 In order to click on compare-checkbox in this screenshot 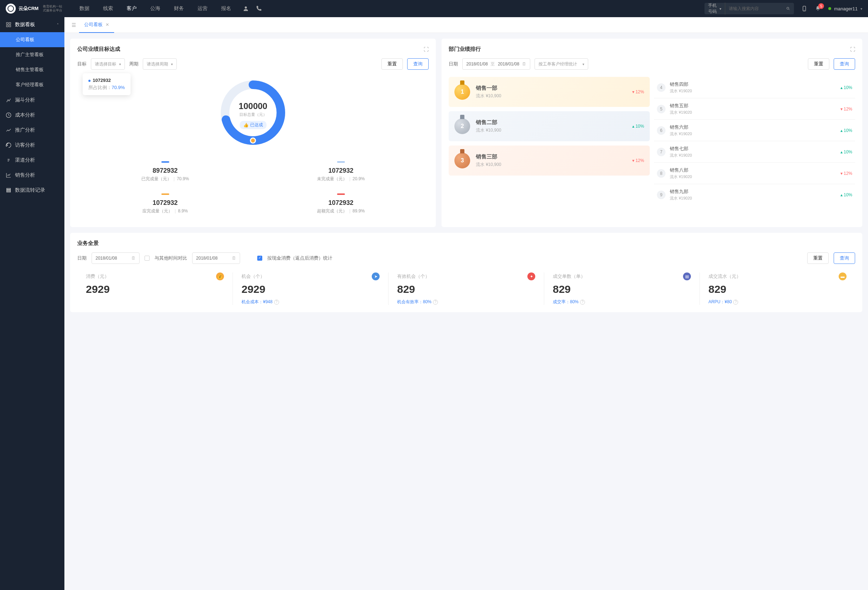, I will do `click(147, 258)`.